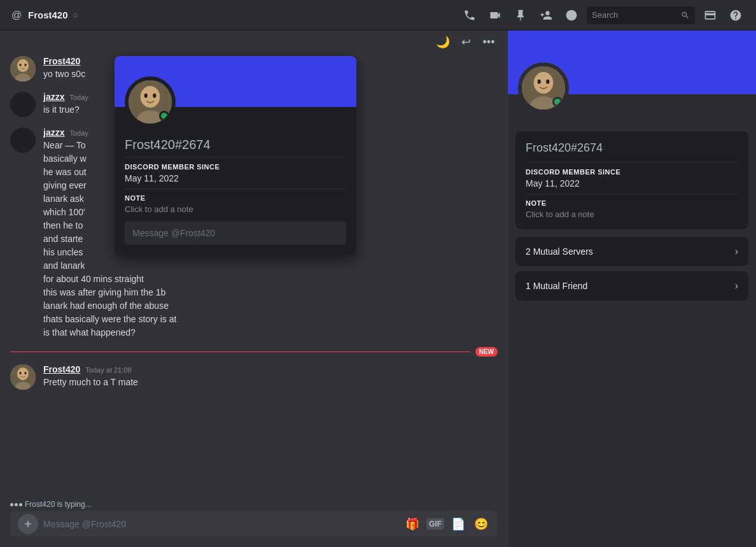 Image resolution: width=756 pixels, height=547 pixels. What do you see at coordinates (28, 524) in the screenshot?
I see `add-content-button: +` at bounding box center [28, 524].